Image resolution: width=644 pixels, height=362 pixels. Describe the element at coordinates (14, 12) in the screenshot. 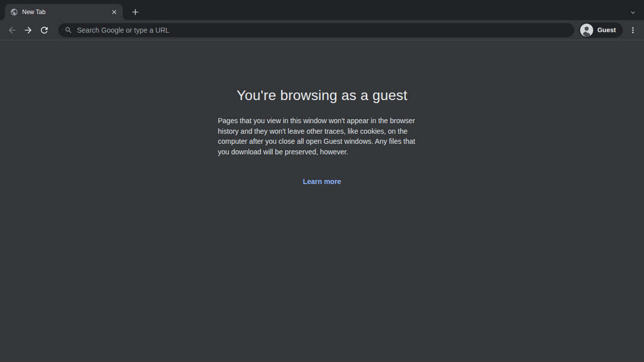

I see `globe-icon` at that location.